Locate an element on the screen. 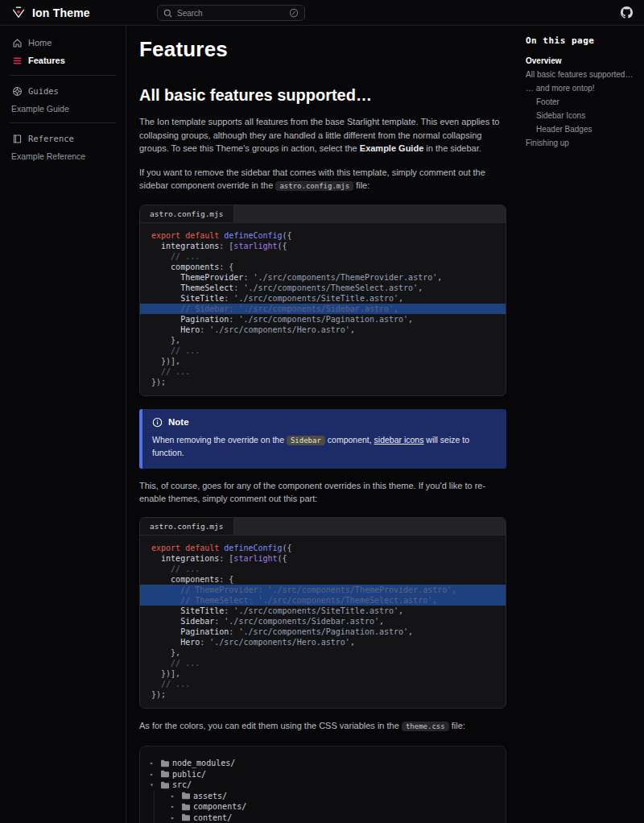 This screenshot has height=823, width=644. code-line: components: { is located at coordinates (323, 580).